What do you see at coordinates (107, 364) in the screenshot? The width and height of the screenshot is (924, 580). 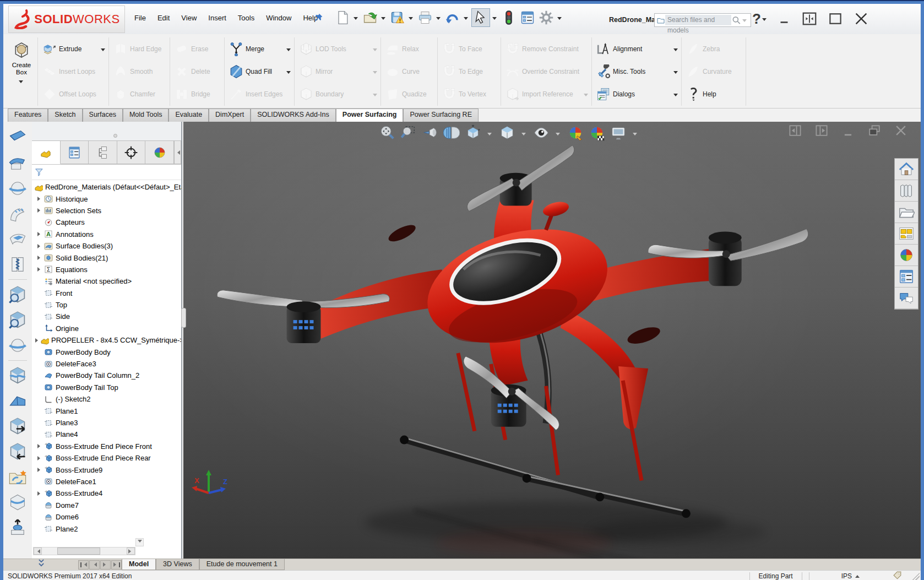 I see `tree-item-deleteface3: DeleteFace3` at bounding box center [107, 364].